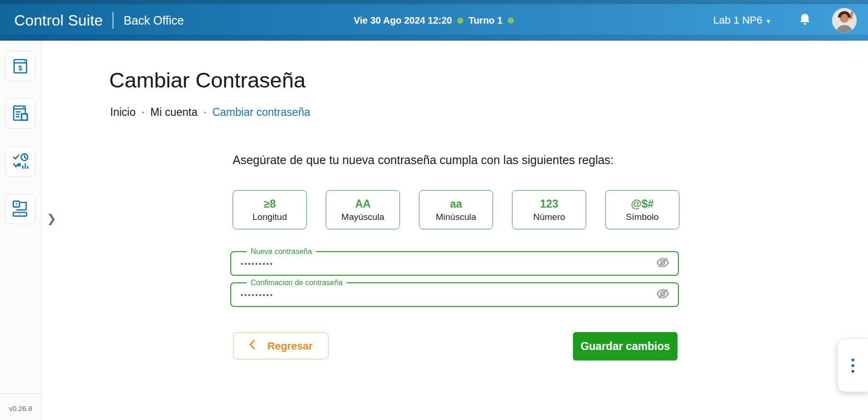 The image size is (868, 420). Describe the element at coordinates (738, 20) in the screenshot. I see `station-label: Lab 1 NP6` at that location.